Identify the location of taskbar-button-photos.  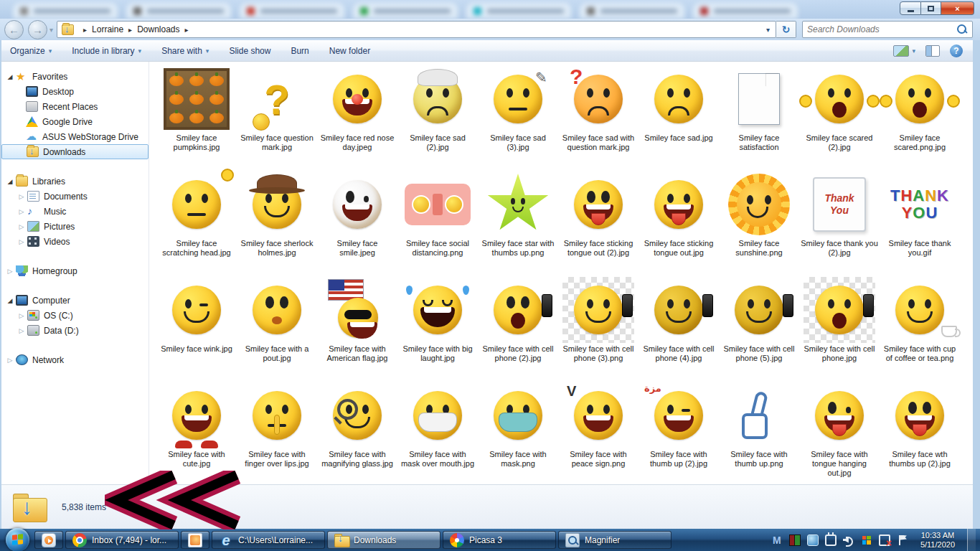
(195, 540).